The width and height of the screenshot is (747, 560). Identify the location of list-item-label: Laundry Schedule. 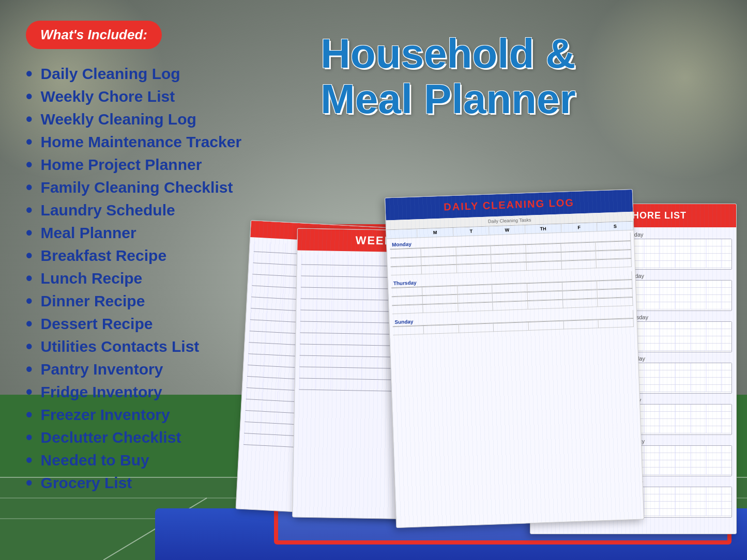
(108, 210).